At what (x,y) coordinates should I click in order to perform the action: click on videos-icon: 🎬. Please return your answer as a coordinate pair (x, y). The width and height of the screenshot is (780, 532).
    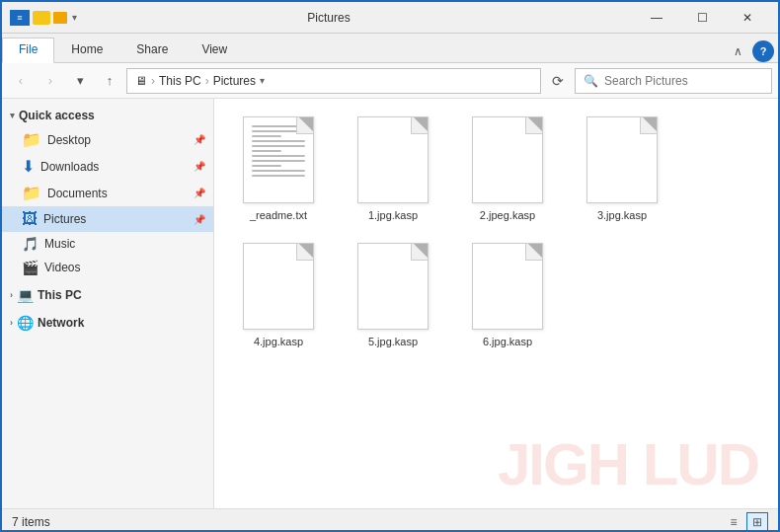
    Looking at the image, I should click on (30, 267).